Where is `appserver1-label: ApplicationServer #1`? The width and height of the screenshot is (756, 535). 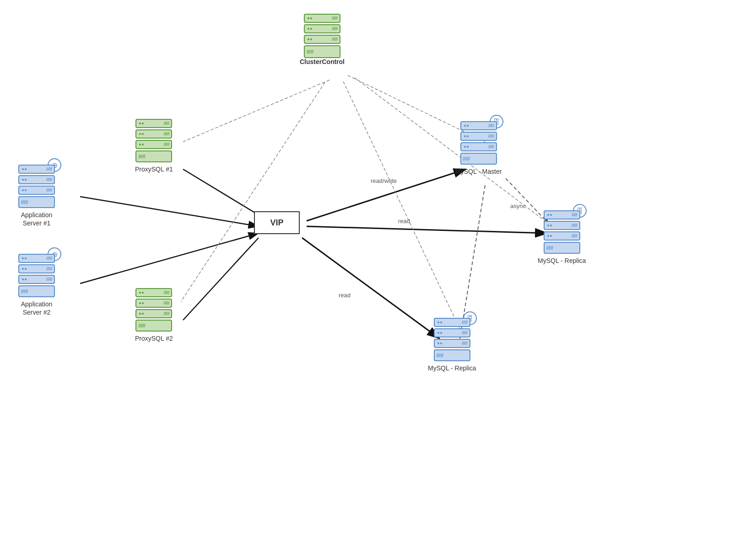 appserver1-label: ApplicationServer #1 is located at coordinates (37, 219).